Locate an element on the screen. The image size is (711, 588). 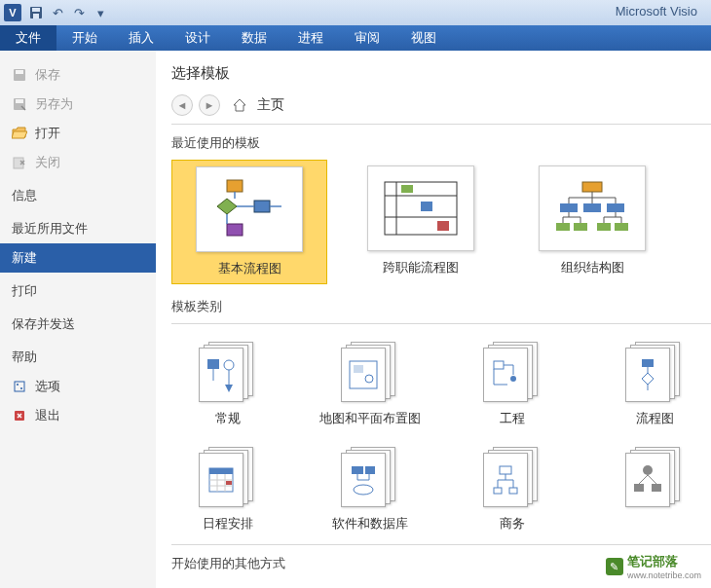
sidebar-exit: 退出 is located at coordinates (78, 416).